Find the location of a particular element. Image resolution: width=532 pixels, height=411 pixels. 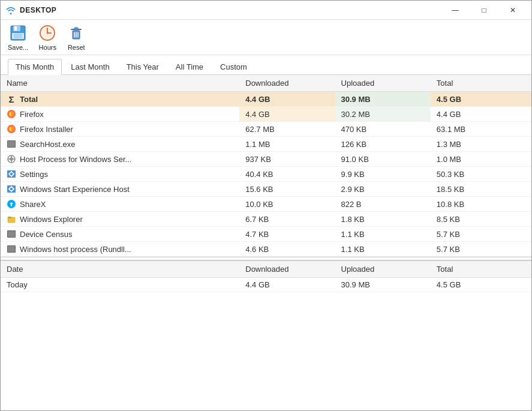

row-total: 4.4 GB is located at coordinates (481, 114).